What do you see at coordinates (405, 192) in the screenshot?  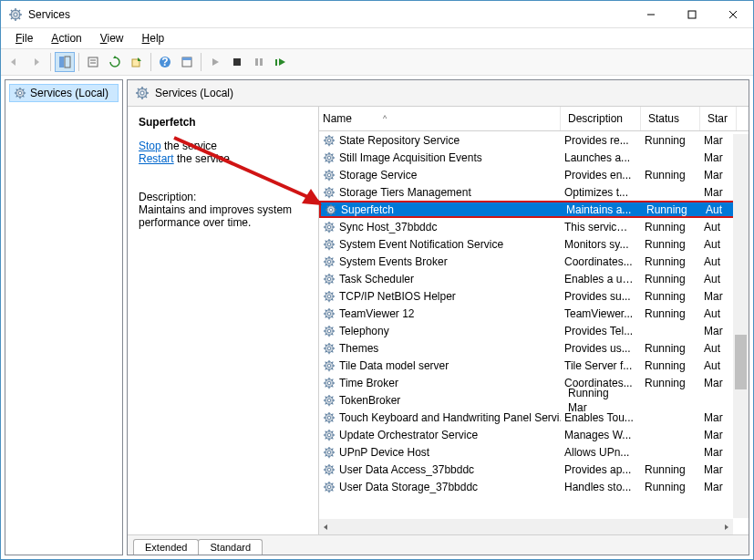 I see `service-name-cell: Storage Tiers Management` at bounding box center [405, 192].